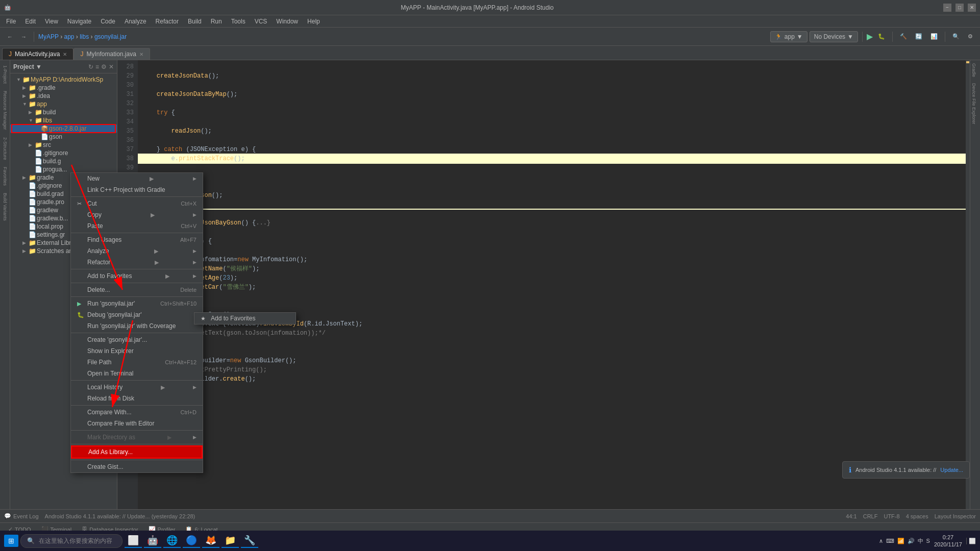  What do you see at coordinates (63, 120) in the screenshot?
I see `tree-libs: ▼ 📁 libs` at bounding box center [63, 120].